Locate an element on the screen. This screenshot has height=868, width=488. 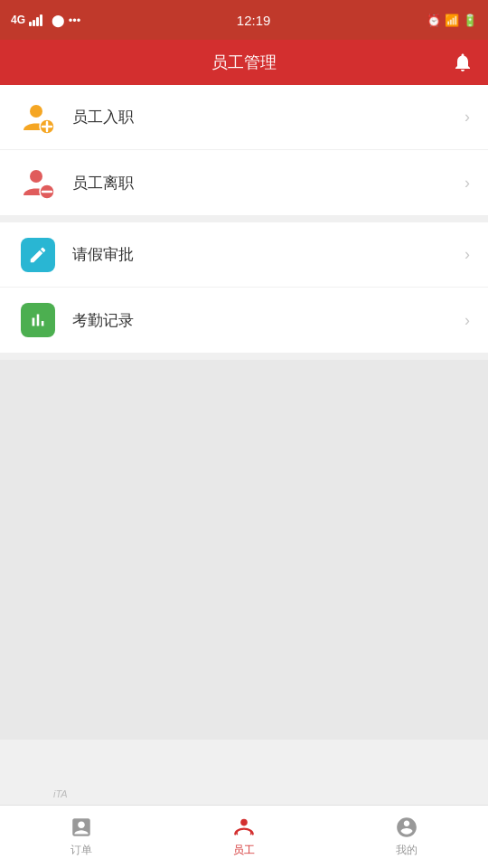
person-remove-icon is located at coordinates (38, 183).